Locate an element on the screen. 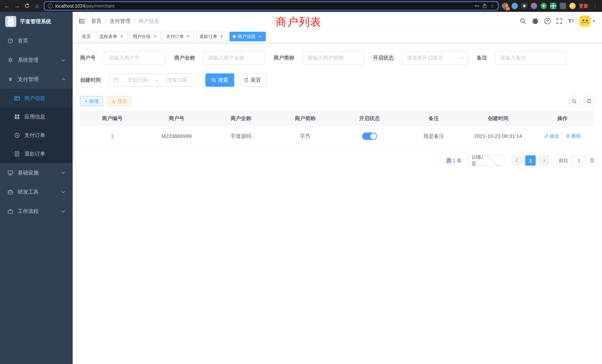 The image size is (602, 364). tab-merchant-info: 商户信息× is located at coordinates (248, 37).